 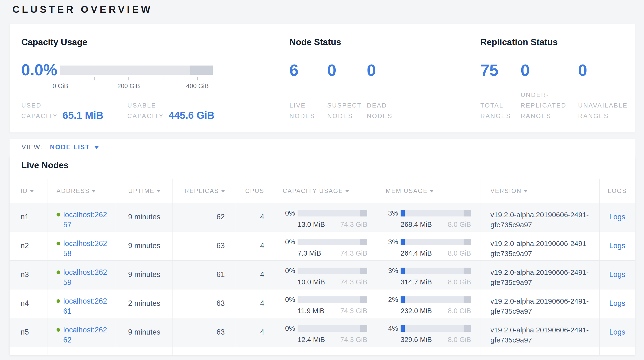 I want to click on node-address-cell: localhost:262 59, so click(x=82, y=275).